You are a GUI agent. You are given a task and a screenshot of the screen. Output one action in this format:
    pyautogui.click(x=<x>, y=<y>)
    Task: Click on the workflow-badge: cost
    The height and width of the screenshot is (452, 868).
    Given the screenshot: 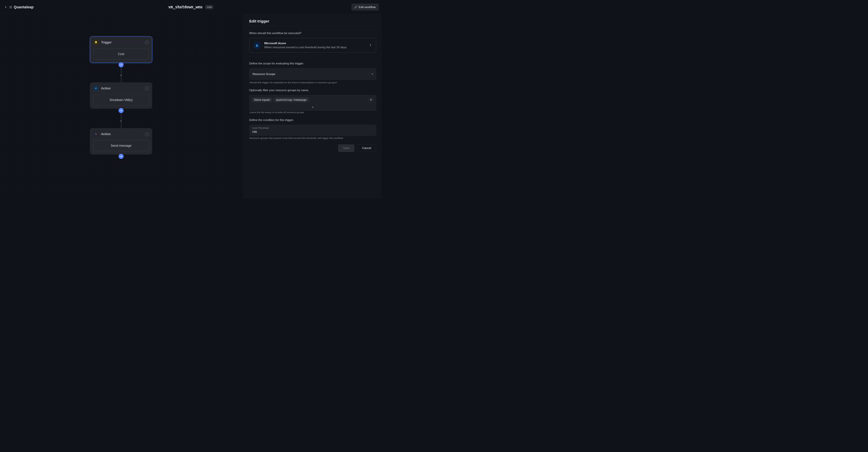 What is the action you would take?
    pyautogui.click(x=209, y=7)
    